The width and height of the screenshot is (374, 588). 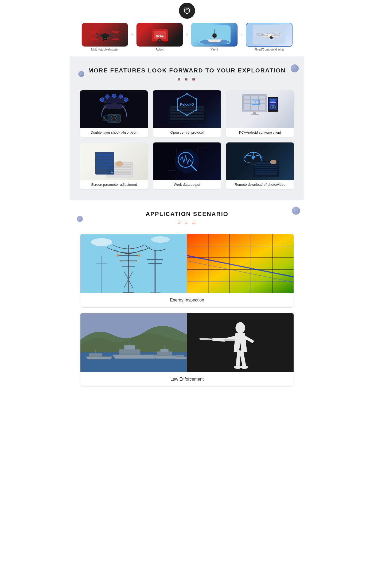 What do you see at coordinates (269, 35) in the screenshot?
I see `platform-img-wing` at bounding box center [269, 35].